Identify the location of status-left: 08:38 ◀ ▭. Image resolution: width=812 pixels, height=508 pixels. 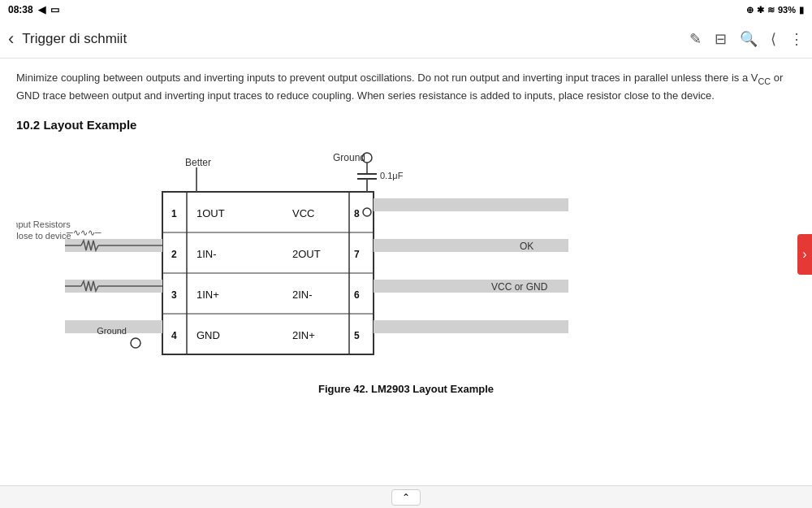
(34, 10).